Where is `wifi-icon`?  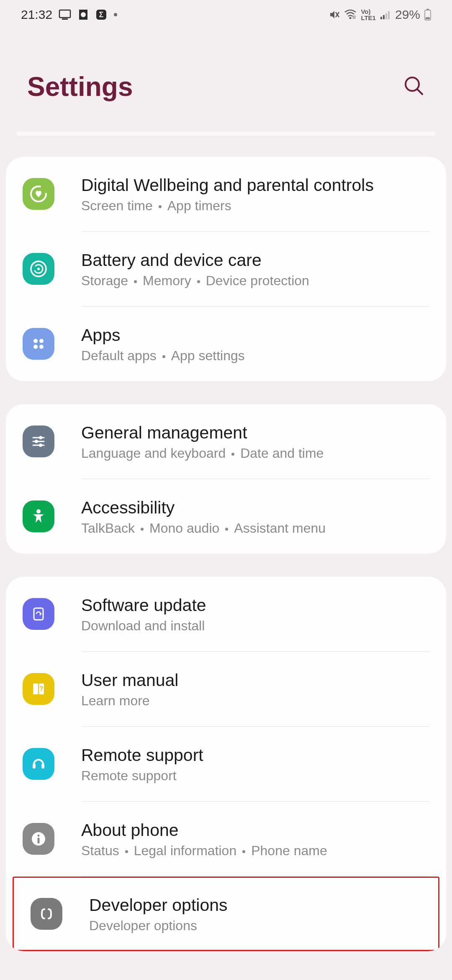
wifi-icon is located at coordinates (350, 15).